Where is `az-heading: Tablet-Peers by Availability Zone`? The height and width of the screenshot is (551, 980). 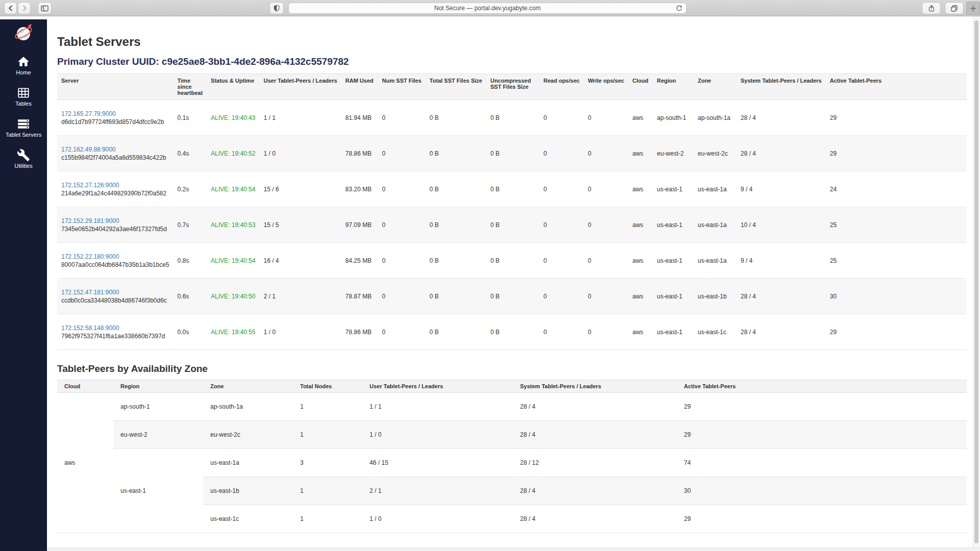 az-heading: Tablet-Peers by Availability Zone is located at coordinates (512, 369).